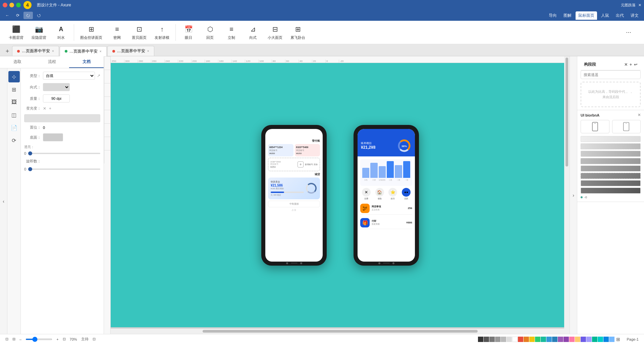 This screenshot has width=644, height=344. What do you see at coordinates (567, 112) in the screenshot?
I see `v-scroll-thumb` at bounding box center [567, 112].